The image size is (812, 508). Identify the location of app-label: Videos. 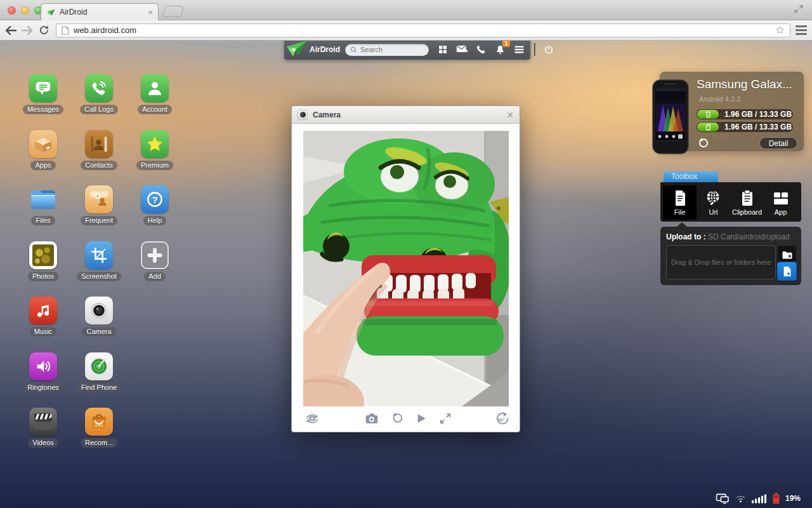
(43, 443).